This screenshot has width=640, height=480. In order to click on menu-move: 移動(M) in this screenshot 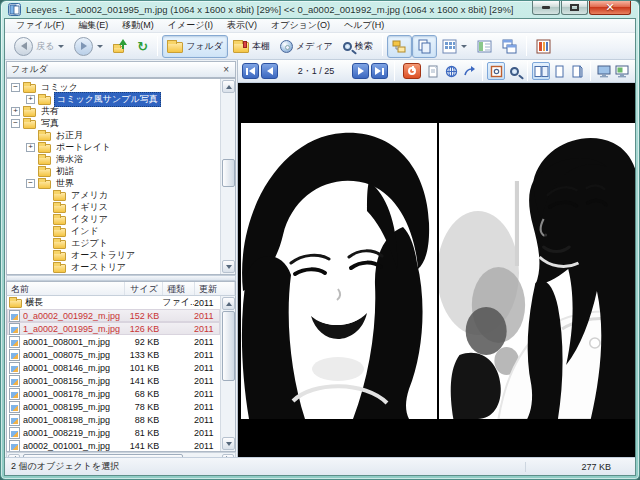, I will do `click(138, 26)`.